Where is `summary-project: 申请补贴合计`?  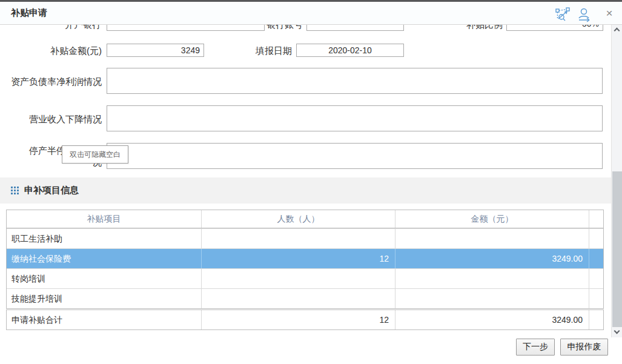 summary-project: 申请补贴合计 is located at coordinates (104, 320).